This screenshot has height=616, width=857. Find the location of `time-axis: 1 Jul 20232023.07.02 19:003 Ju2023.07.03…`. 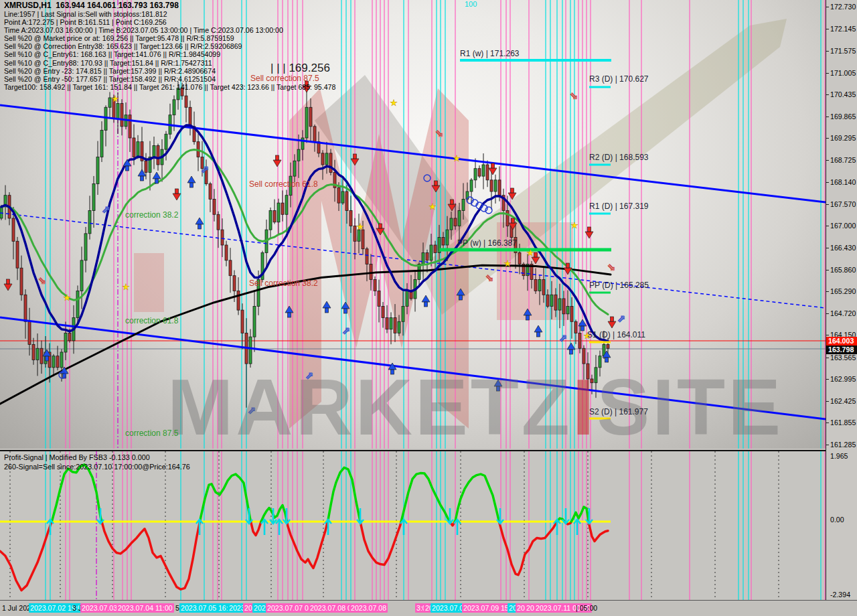

time-axis: 1 Jul 20232023.07.02 19:003 Ju2023.07.03… is located at coordinates (428, 608).